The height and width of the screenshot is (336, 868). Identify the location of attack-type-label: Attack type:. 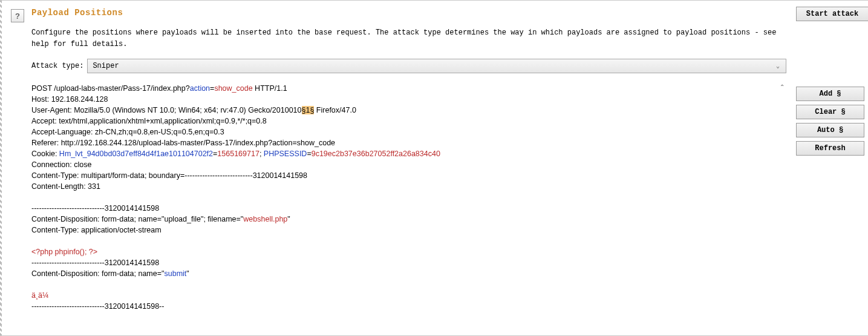
(57, 66).